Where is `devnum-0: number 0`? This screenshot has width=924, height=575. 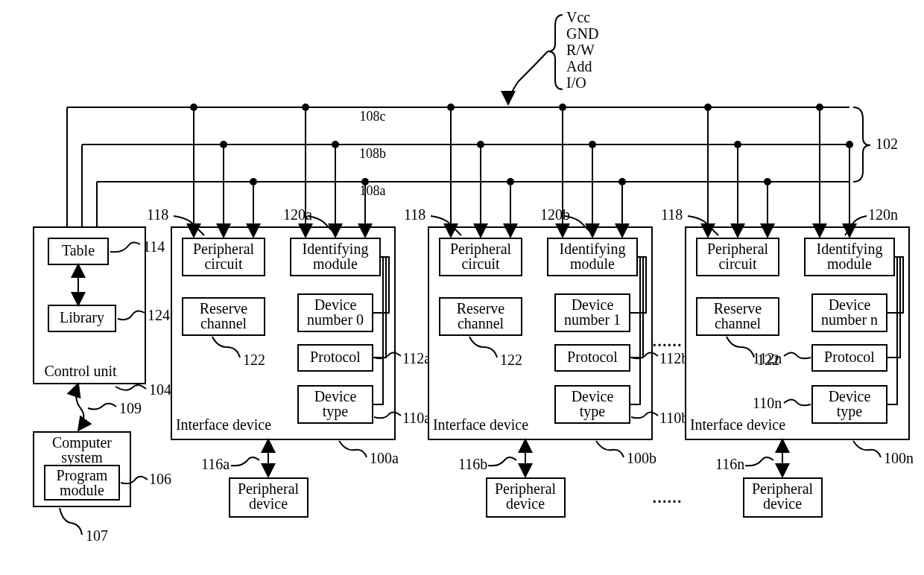
devnum-0: number 0 is located at coordinates (335, 320).